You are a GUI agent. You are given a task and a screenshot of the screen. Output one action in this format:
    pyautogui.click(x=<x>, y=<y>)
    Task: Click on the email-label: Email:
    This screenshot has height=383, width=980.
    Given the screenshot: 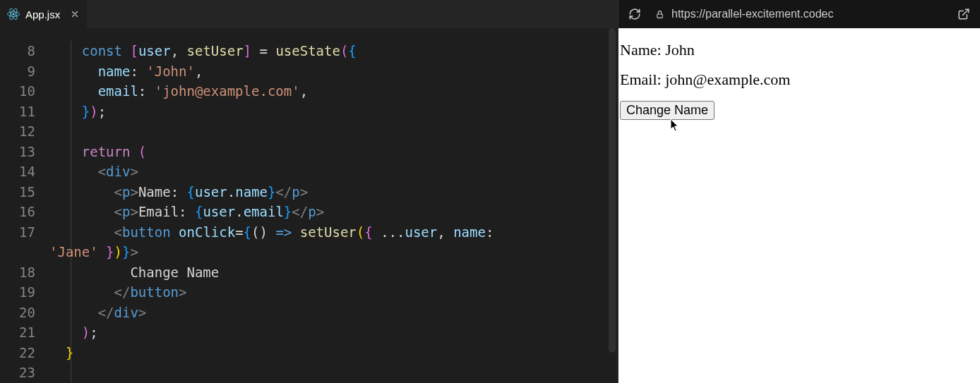 What is the action you would take?
    pyautogui.click(x=643, y=79)
    